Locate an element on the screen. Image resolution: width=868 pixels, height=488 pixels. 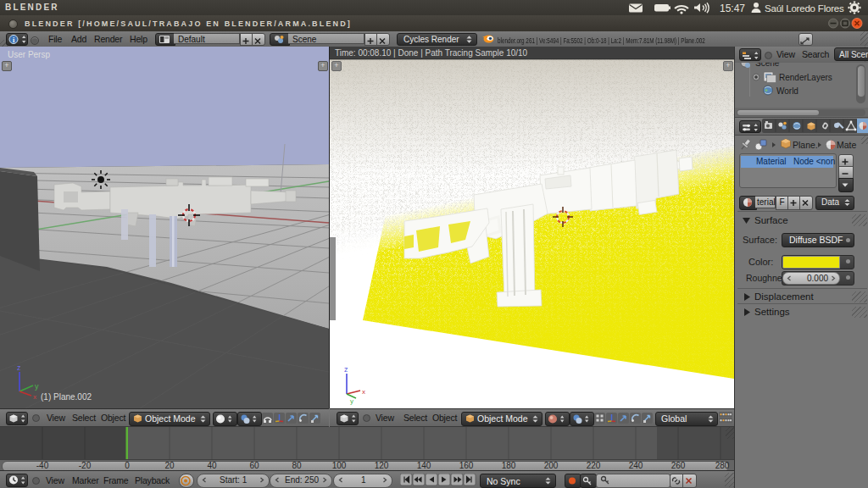
svg-text: 160 is located at coordinates (466, 466).